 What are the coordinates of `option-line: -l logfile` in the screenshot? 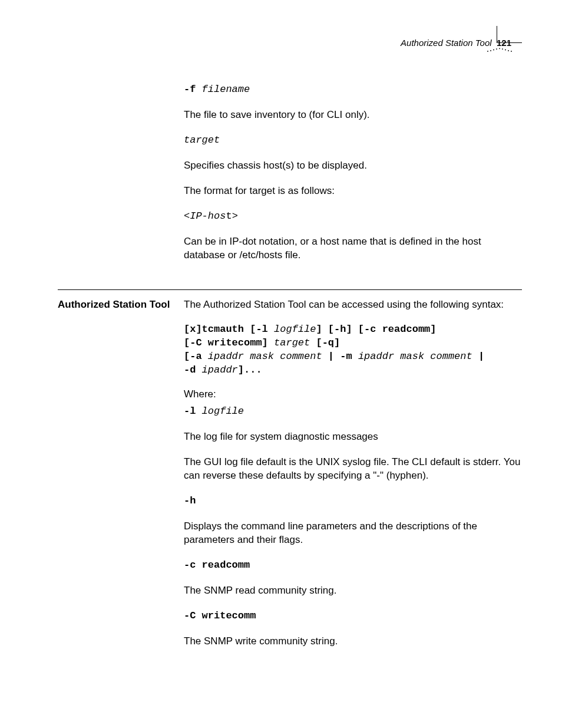 It's located at (353, 411).